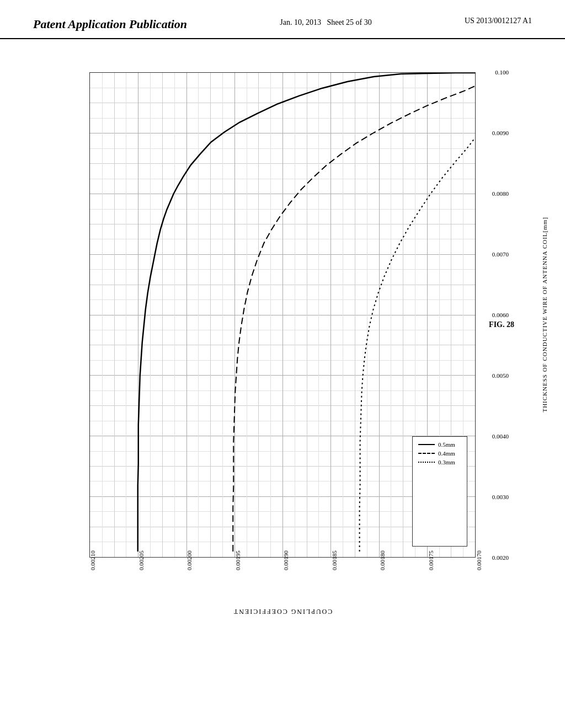 This screenshot has height=728, width=565. I want to click on x-tick-00180: 0.00180, so click(382, 560).